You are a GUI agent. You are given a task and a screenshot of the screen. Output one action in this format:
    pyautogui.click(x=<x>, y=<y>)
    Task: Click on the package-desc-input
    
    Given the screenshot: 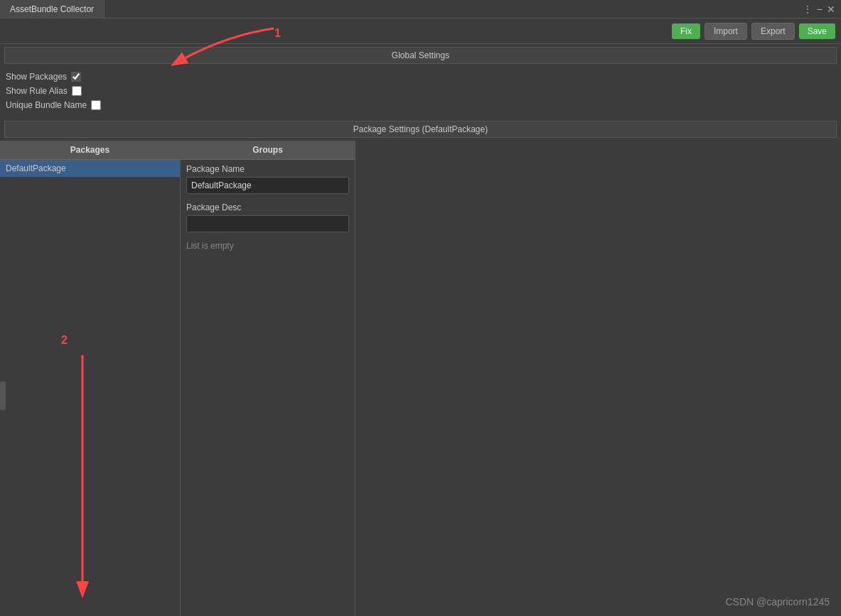 What is the action you would take?
    pyautogui.click(x=267, y=224)
    